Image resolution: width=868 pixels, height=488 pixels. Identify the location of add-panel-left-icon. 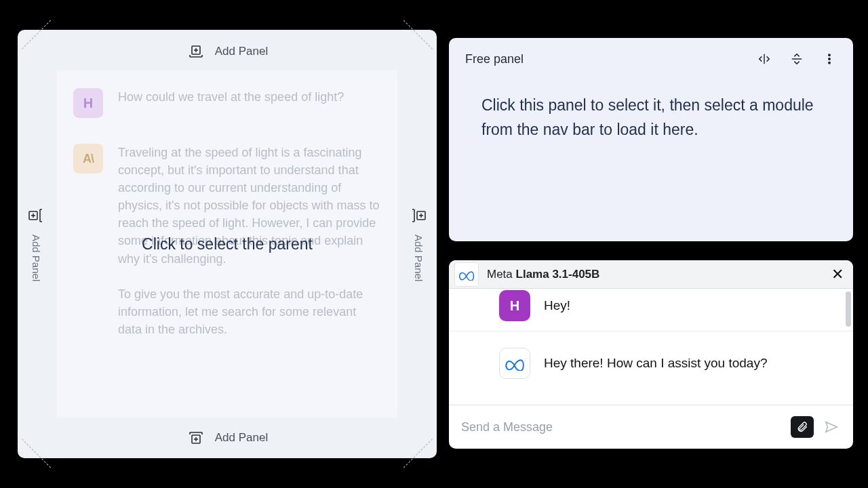
(36, 216).